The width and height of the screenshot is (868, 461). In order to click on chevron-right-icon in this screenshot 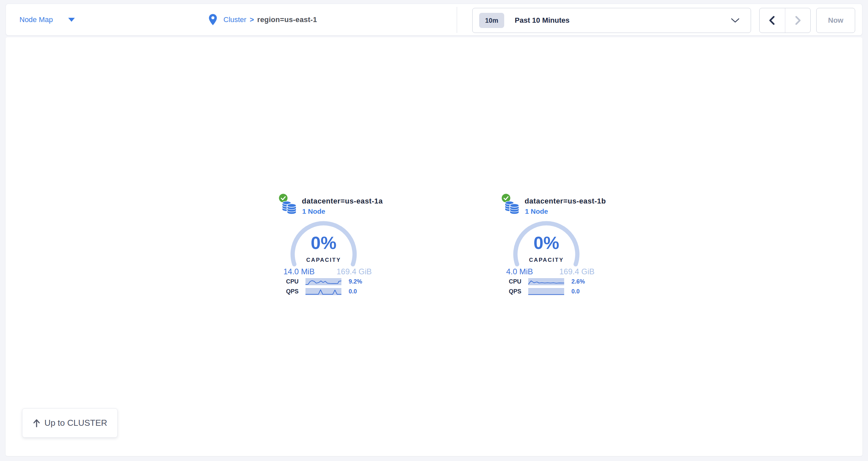, I will do `click(798, 20)`.